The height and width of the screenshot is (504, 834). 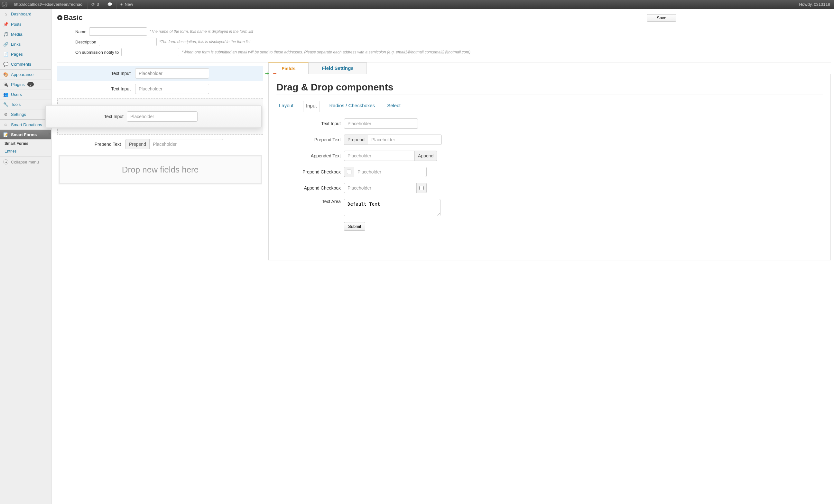 What do you see at coordinates (338, 68) in the screenshot?
I see `tab-field-settings: Field Settings` at bounding box center [338, 68].